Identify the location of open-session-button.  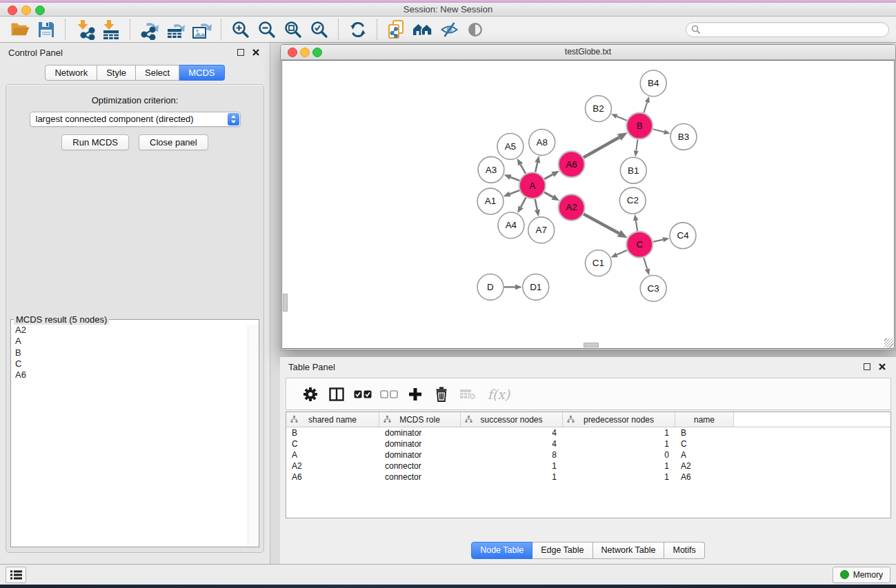
(20, 30).